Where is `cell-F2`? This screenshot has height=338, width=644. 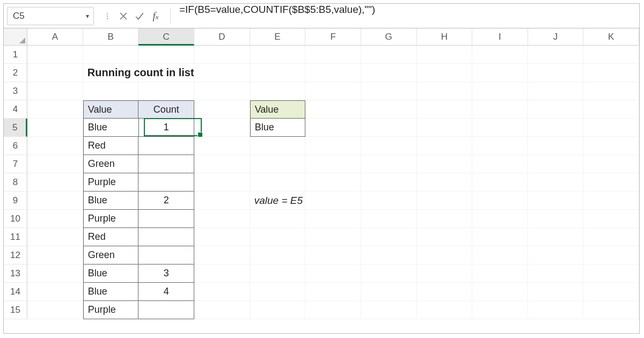 cell-F2 is located at coordinates (333, 73).